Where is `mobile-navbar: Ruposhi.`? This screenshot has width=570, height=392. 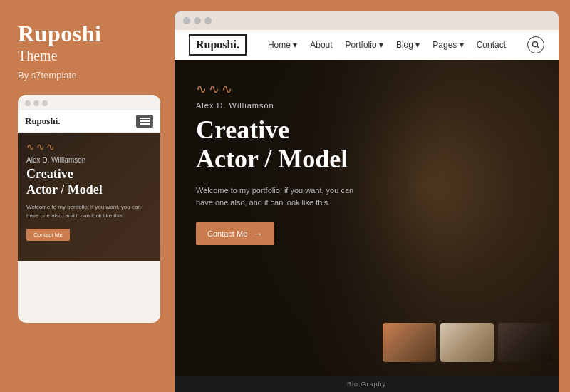 mobile-navbar: Ruposhi. is located at coordinates (89, 121).